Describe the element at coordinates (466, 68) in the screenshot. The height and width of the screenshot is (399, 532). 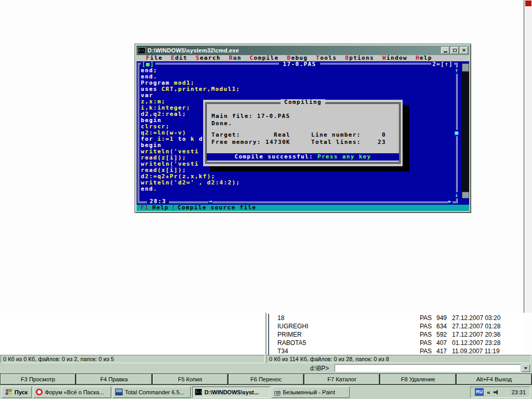
I see `console-scroll-thumb` at that location.